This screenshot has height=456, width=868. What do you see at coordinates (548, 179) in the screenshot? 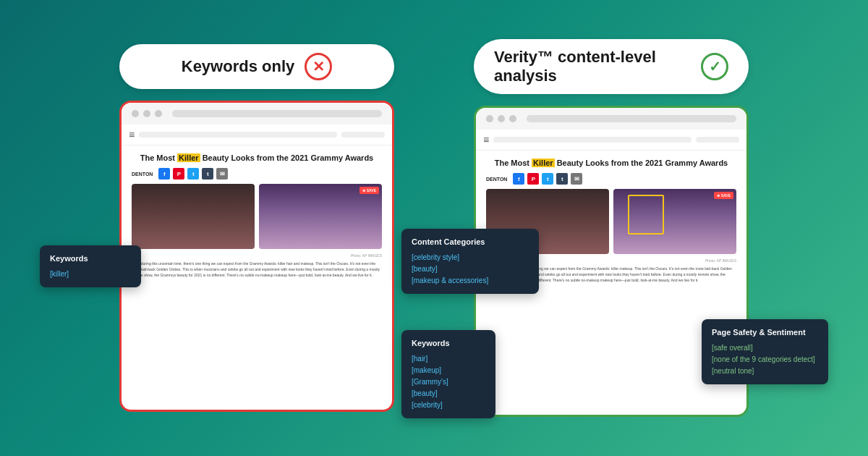
I see `tw-btn-r: t` at bounding box center [548, 179].